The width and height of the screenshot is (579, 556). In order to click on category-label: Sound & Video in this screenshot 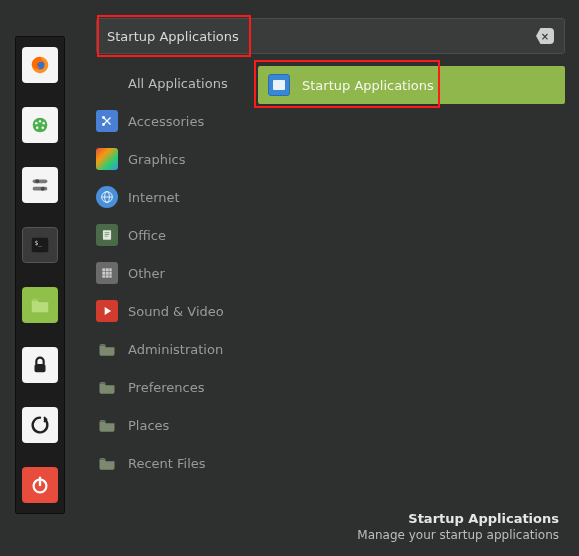, I will do `click(176, 312)`.